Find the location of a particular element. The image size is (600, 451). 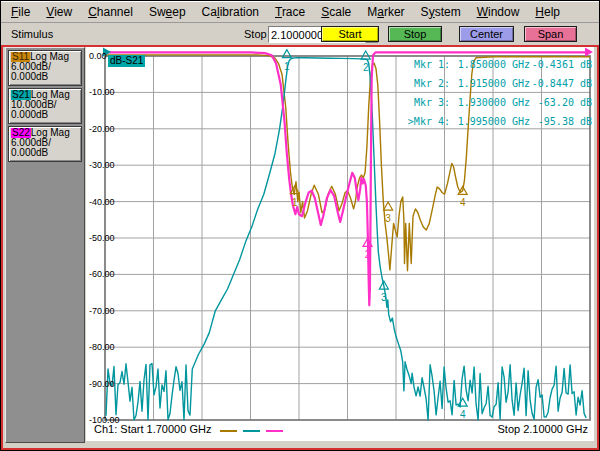

y-axis-tick: 0.00 is located at coordinates (98, 56).